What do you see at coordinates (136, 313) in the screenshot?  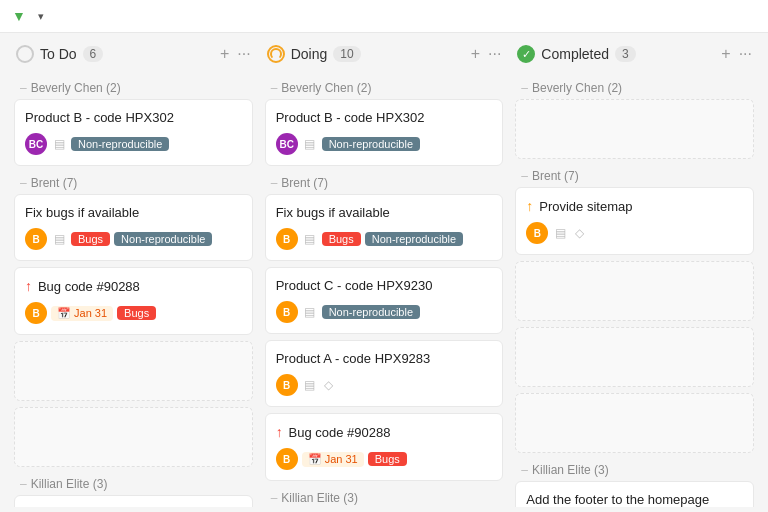 I see `tag-bugs: Bugs` at bounding box center [136, 313].